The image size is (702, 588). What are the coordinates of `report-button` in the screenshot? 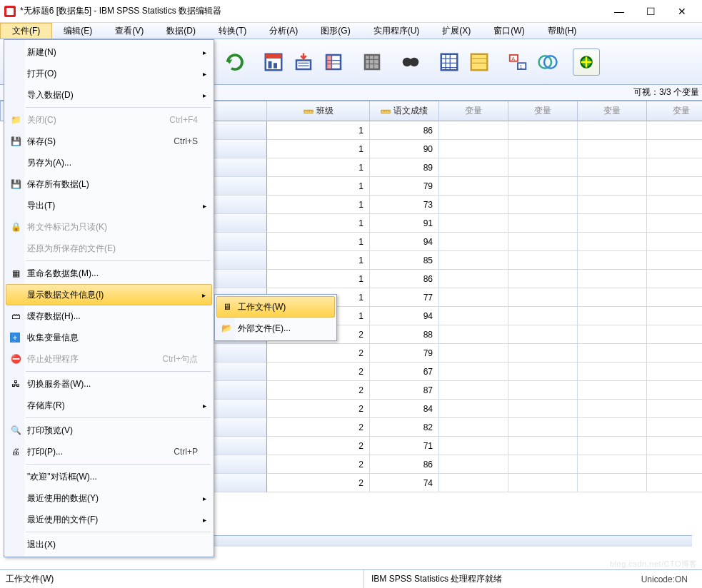 It's located at (274, 62).